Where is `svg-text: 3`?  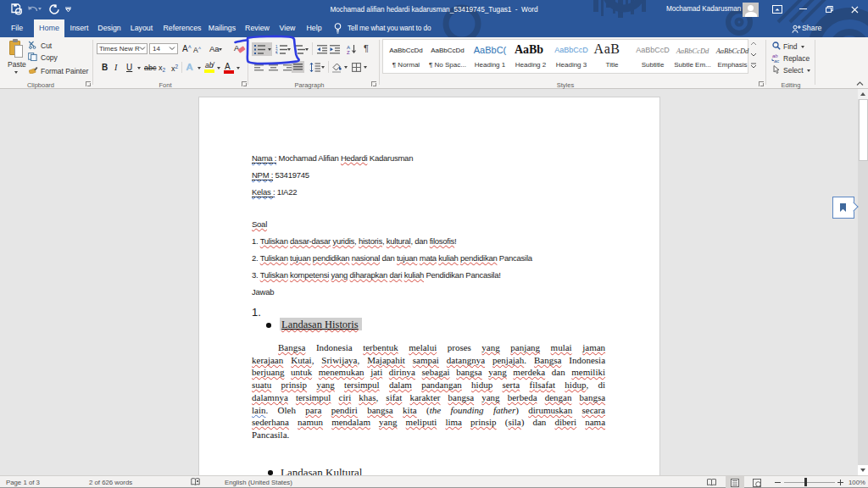
svg-text: 3 is located at coordinates (276, 53).